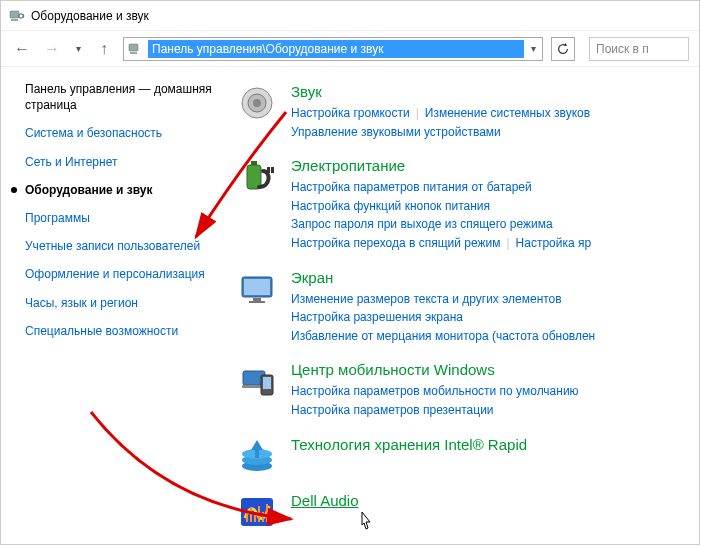 This screenshot has height=547, width=702. What do you see at coordinates (90, 16) in the screenshot?
I see `window-title: Оборудование и звук` at bounding box center [90, 16].